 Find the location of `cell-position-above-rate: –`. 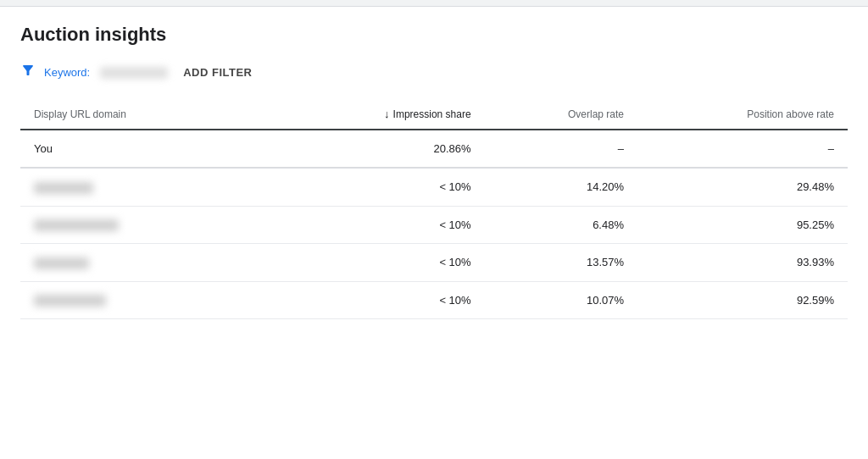

cell-position-above-rate: – is located at coordinates (743, 149).